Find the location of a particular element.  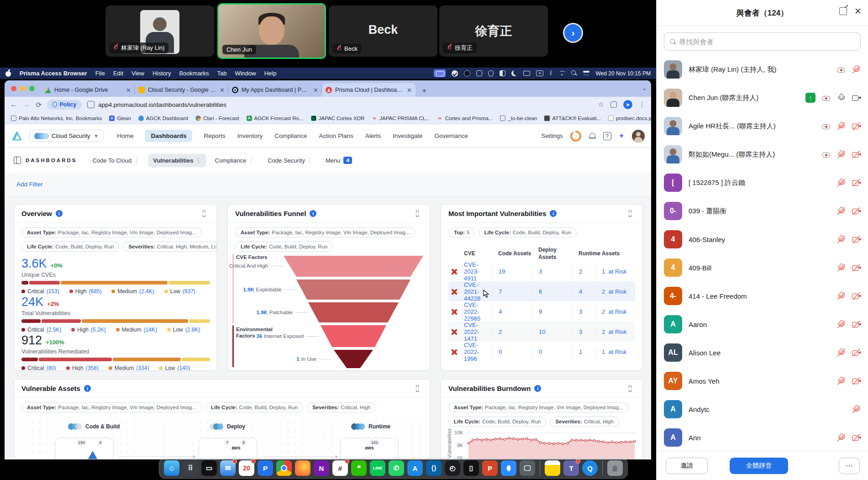

nav-reports: Reports is located at coordinates (215, 136).